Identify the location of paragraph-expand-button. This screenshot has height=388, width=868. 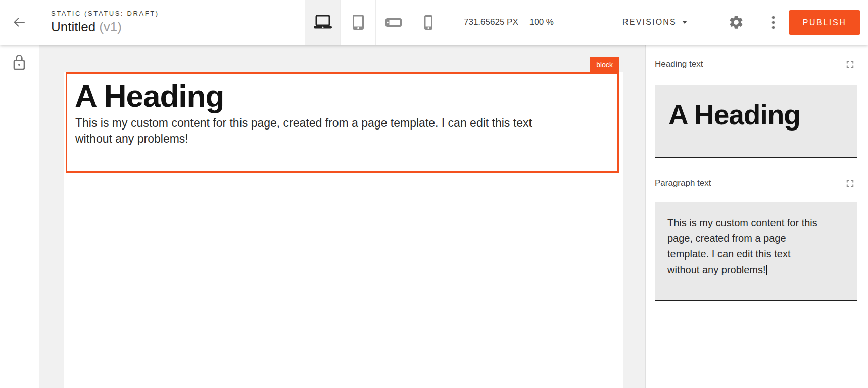
(850, 183).